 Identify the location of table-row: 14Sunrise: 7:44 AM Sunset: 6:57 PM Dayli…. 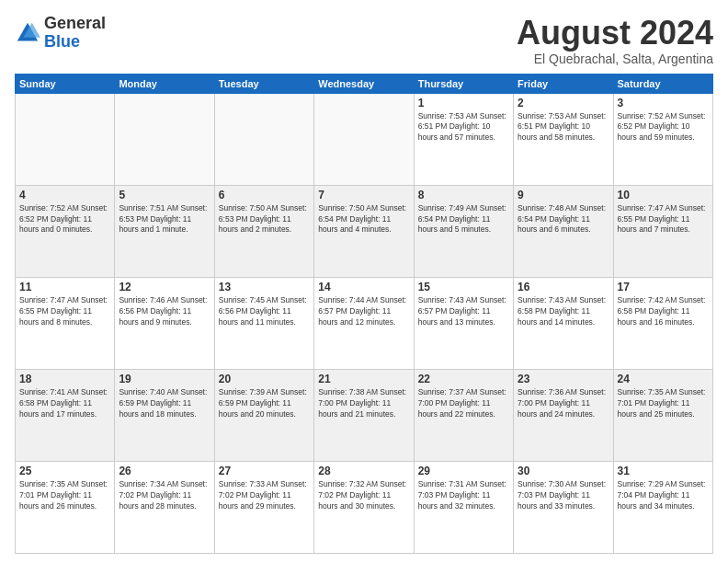
(364, 323).